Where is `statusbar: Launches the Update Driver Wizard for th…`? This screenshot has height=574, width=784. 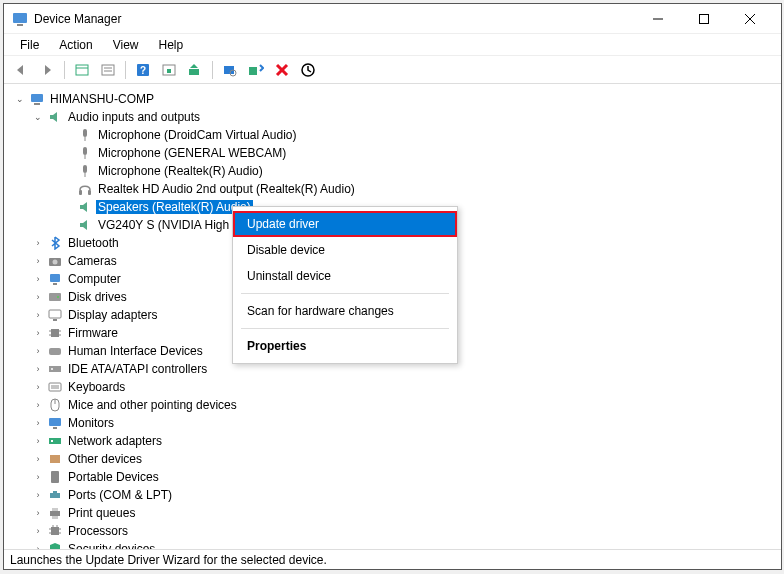 statusbar: Launches the Update Driver Wizard for th… is located at coordinates (392, 559).